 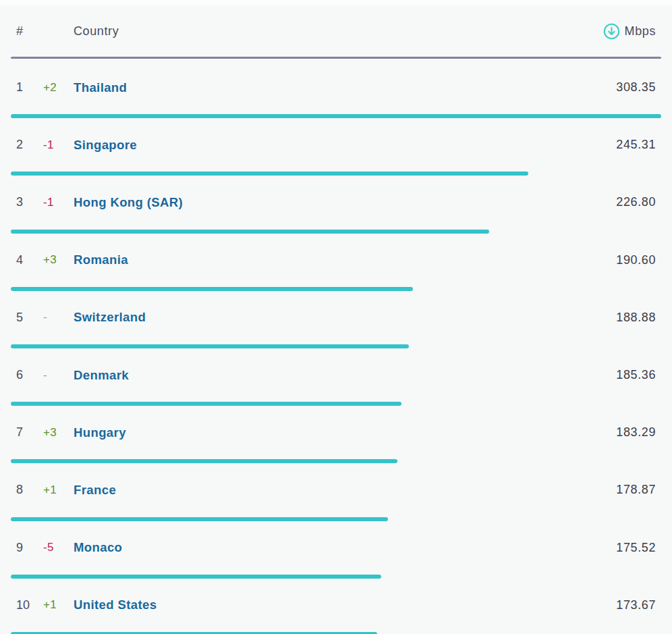 I want to click on country-name: Singapore, so click(x=345, y=145).